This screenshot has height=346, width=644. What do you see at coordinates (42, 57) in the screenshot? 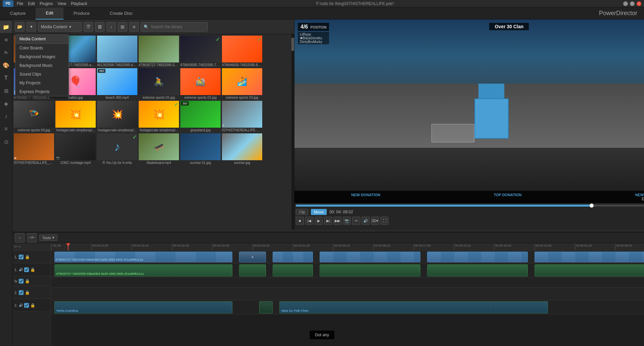
I see `dropdown-item-background-images: Background Images` at bounding box center [42, 57].